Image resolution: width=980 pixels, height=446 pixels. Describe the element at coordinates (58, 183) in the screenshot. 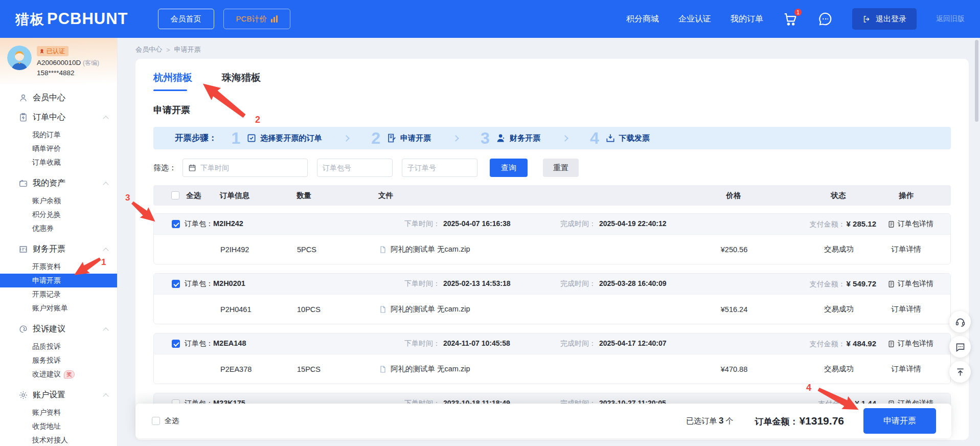

I see `sidebar-item-my-assets: 我的资产` at that location.